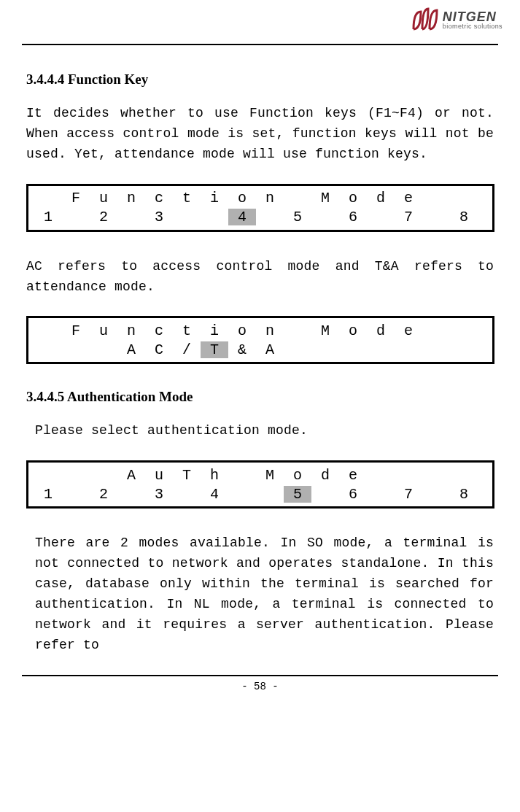  I want to click on lcd-cell: &, so click(242, 350).